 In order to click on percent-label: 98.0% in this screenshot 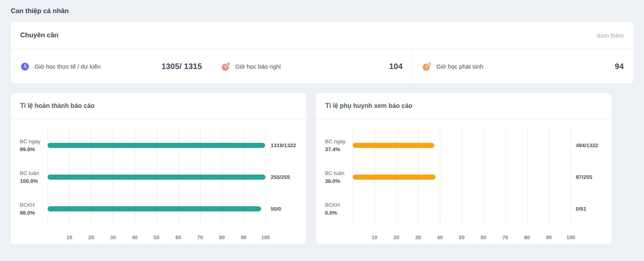, I will do `click(34, 213)`.